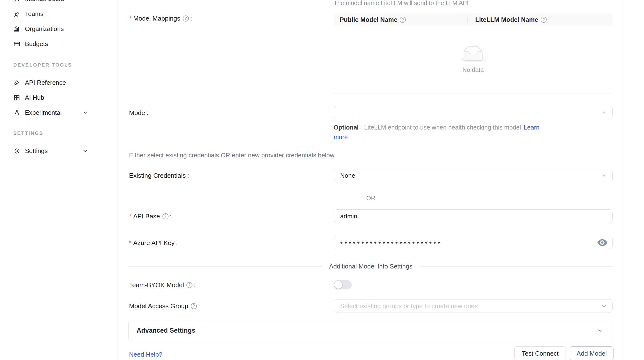 This screenshot has height=360, width=644. I want to click on user-icon, so click(17, 1).